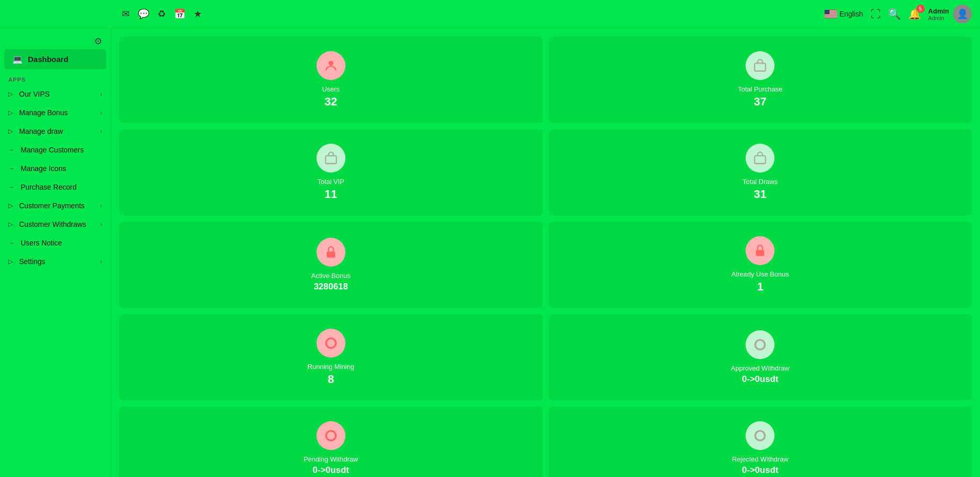 The image size is (980, 477). Describe the element at coordinates (18, 59) in the screenshot. I see `dashboard-icon: 💻` at that location.